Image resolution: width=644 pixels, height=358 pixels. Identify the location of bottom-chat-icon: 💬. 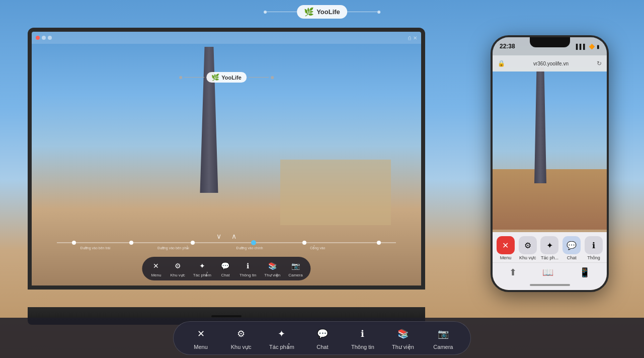
(323, 334).